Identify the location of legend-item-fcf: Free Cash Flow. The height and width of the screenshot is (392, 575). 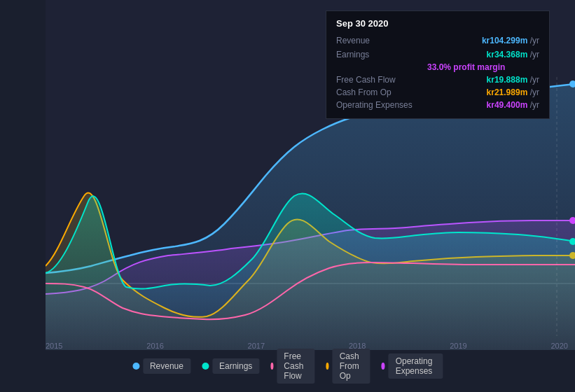
(293, 366).